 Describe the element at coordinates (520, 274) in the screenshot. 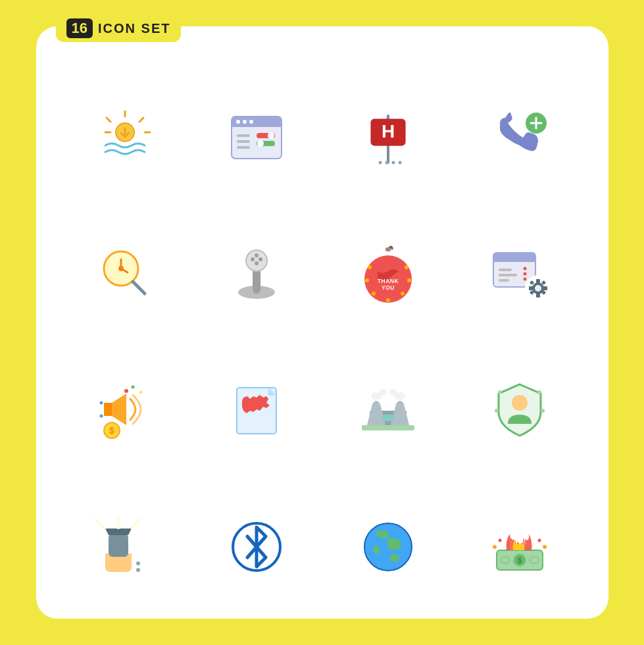

I see `web-settings-icon` at that location.